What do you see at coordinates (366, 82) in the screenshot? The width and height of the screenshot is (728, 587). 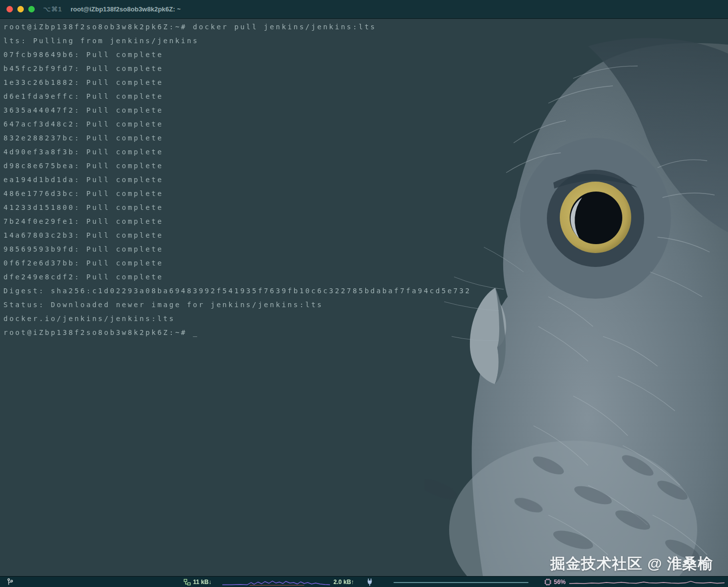 I see `terminal-line: 1e33c26b1882: Pull complete` at bounding box center [366, 82].